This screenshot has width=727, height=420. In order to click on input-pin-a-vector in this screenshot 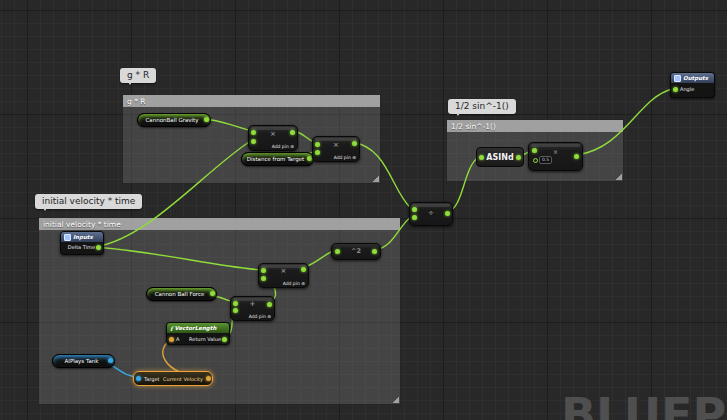, I will do `click(172, 340)`.